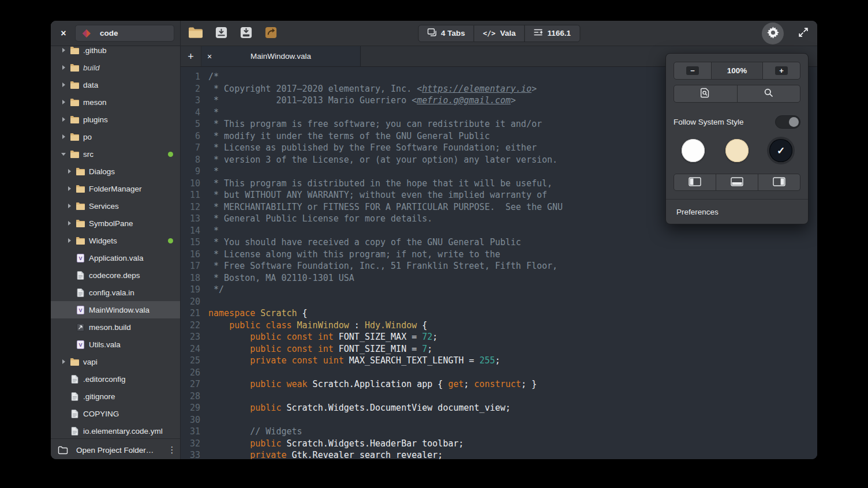  What do you see at coordinates (499, 255) in the screenshot?
I see `code-line: 16 * License along with this program; if…` at bounding box center [499, 255].